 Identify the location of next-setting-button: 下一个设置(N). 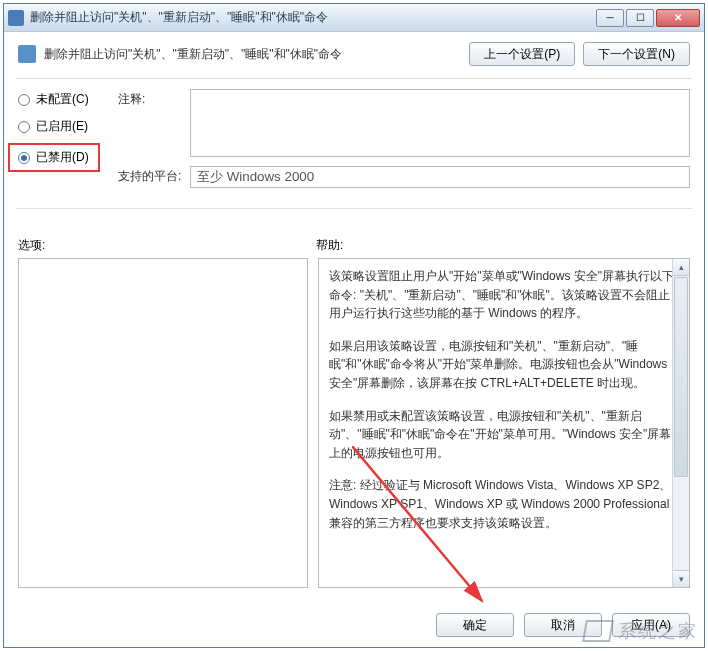
(636, 54).